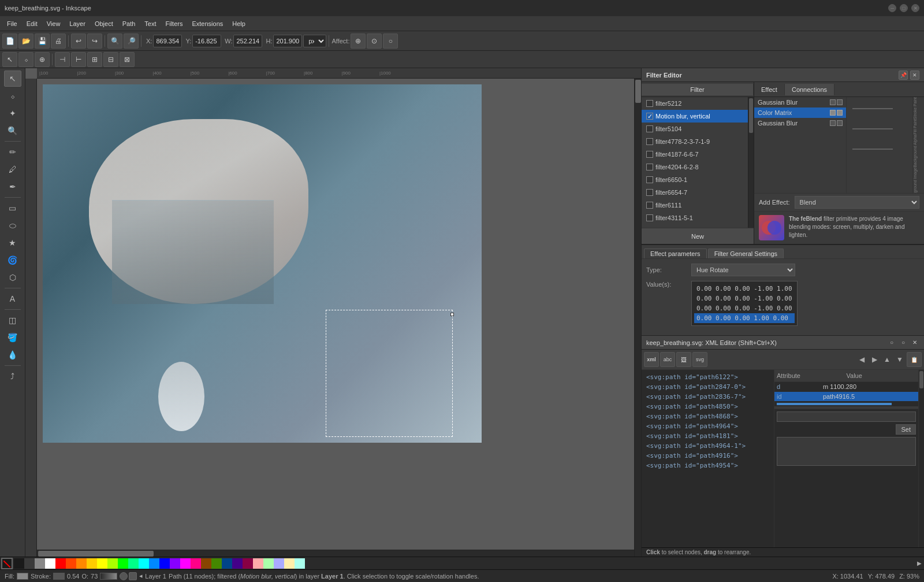  Describe the element at coordinates (237, 564) in the screenshot. I see `palette-dark-purple` at that location.